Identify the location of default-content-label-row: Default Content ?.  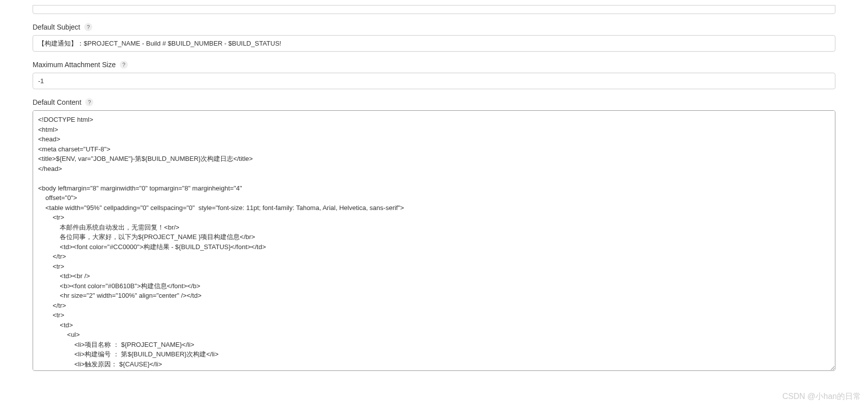
(434, 102).